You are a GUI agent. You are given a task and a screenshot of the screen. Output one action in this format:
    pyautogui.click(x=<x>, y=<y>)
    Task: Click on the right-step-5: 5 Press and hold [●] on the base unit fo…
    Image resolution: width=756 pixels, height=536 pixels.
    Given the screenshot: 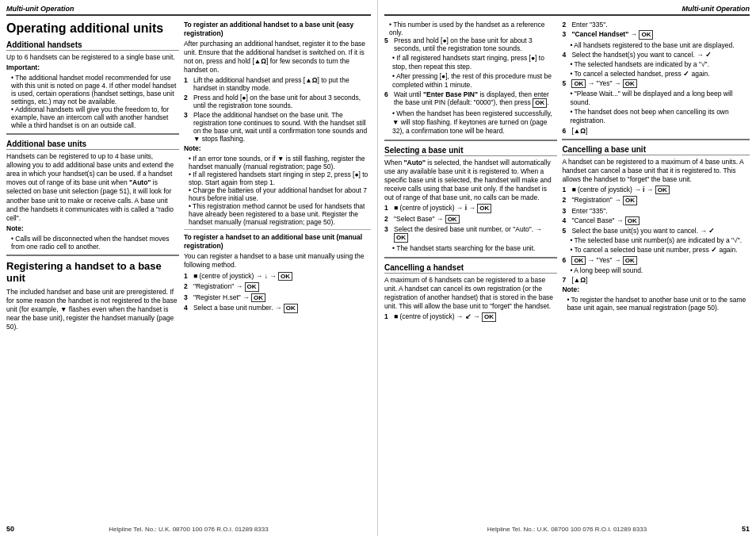 What is the action you would take?
    pyautogui.click(x=471, y=44)
    